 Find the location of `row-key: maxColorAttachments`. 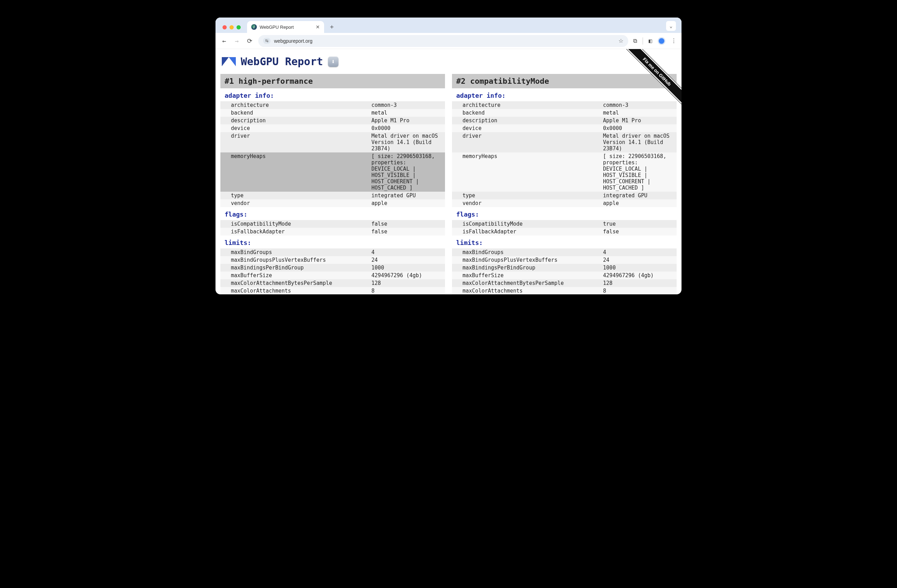

row-key: maxColorAttachments is located at coordinates (295, 291).